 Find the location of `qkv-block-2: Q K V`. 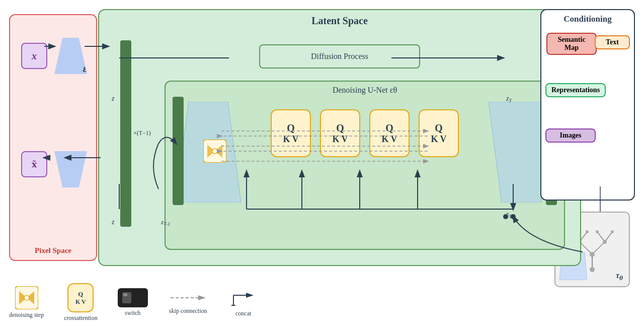

qkv-block-2: Q K V is located at coordinates (340, 133).